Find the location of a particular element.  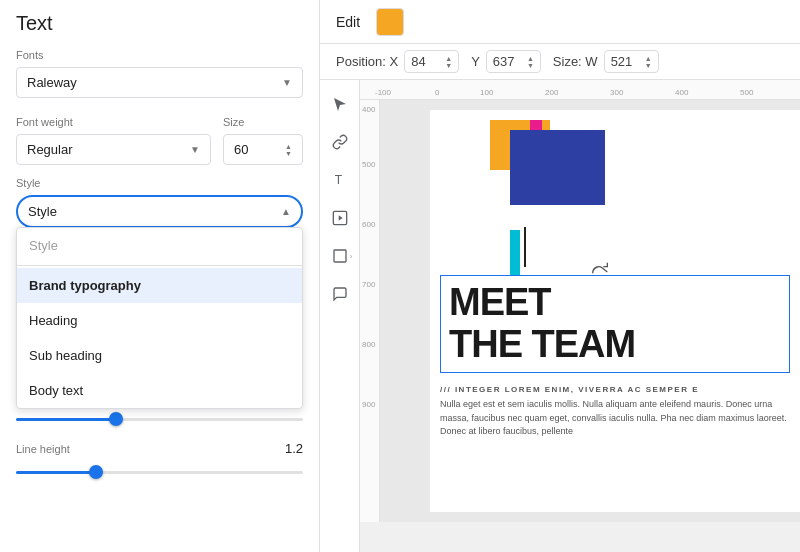

font-weight-value: Regular is located at coordinates (50, 150).